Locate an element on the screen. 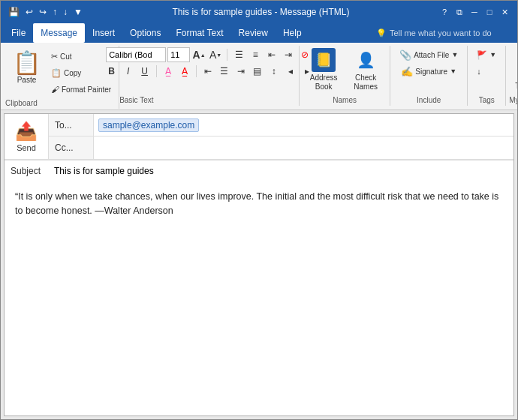  clipboard-group: 📋 Paste ✂ Cut 📋 Copy 🖌 Format Painter Cl… is located at coordinates (62, 77).